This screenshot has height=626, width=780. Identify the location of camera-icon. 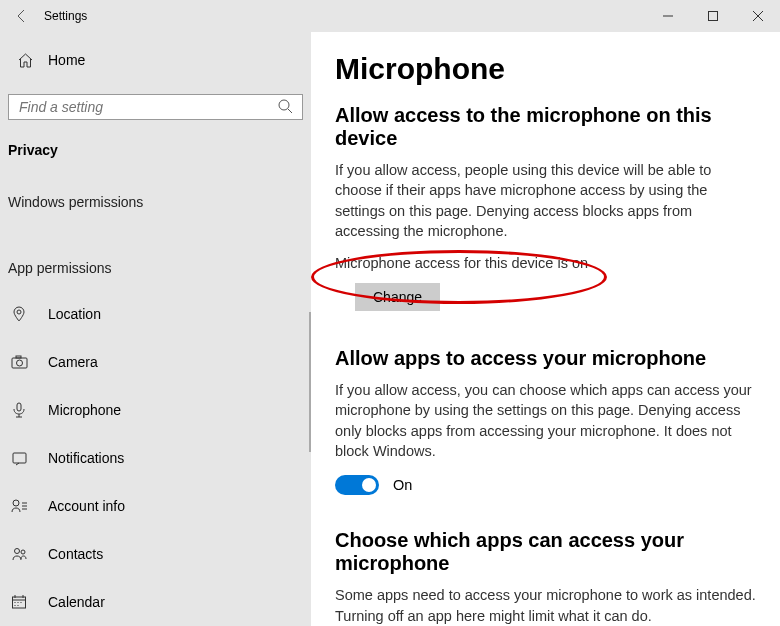
(19, 362).